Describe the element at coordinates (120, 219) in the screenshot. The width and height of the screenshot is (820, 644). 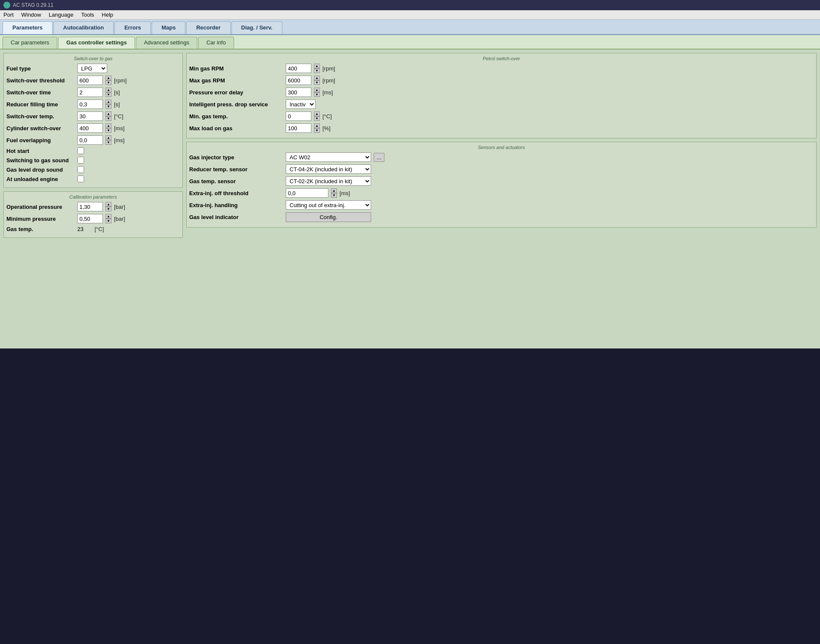
I see `minimum-pressure-unit: [bar]` at that location.